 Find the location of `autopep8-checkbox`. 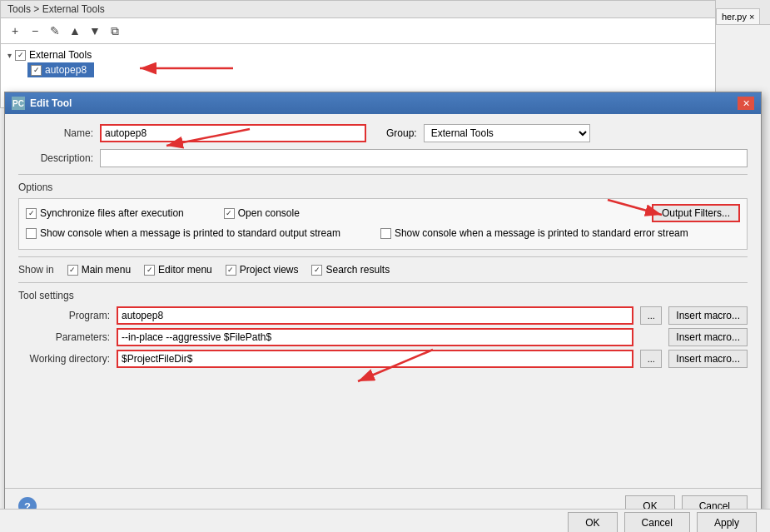

autopep8-checkbox is located at coordinates (37, 70).